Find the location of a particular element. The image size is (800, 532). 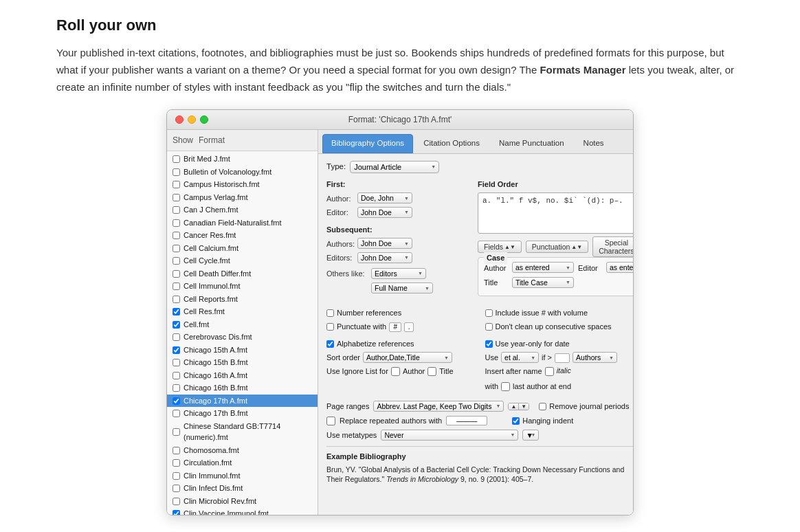

minimize-button is located at coordinates (192, 120).